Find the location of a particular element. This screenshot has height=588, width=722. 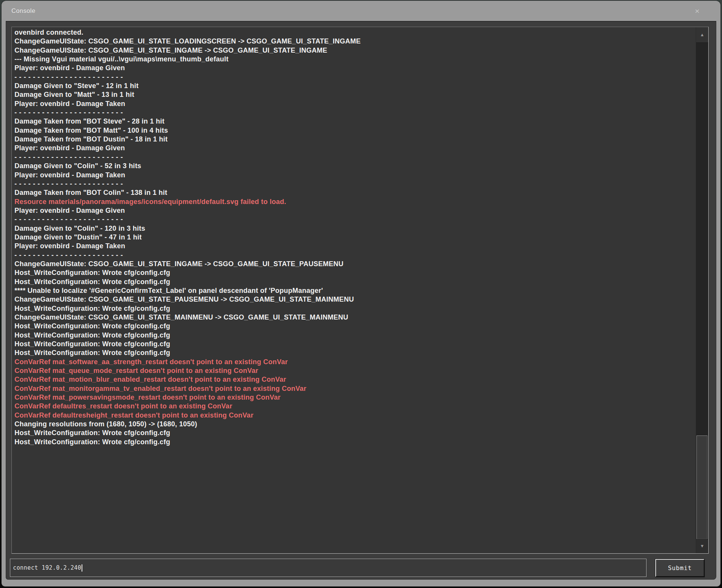

titlebar: Console × is located at coordinates (361, 11).